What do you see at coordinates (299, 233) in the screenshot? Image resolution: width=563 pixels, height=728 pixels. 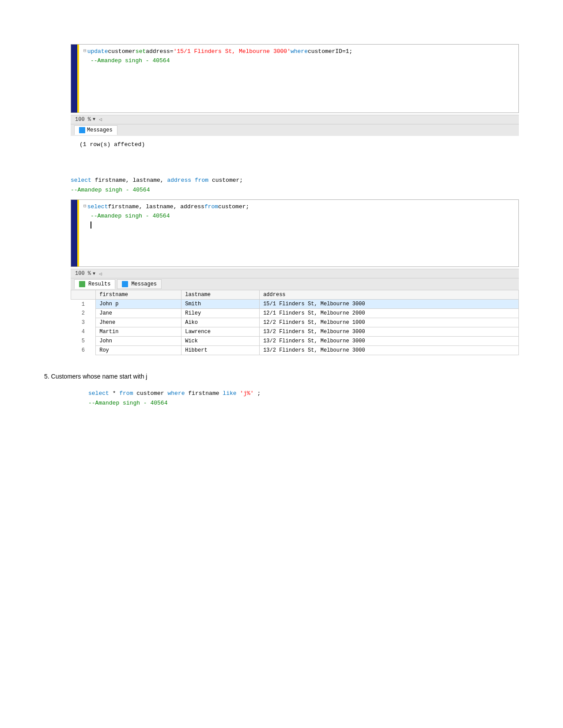 I see `editor-content-2: ⊟ select firstname, lastname, address fr…` at bounding box center [299, 233].